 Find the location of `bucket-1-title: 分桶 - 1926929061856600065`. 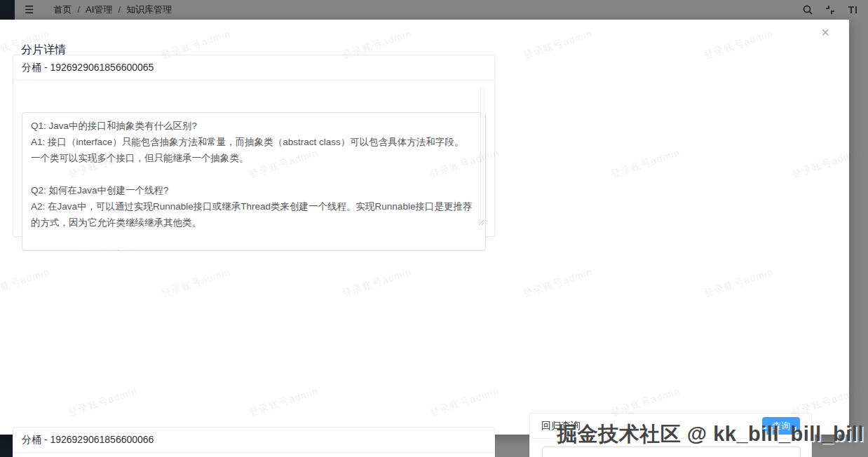

bucket-1-title: 分桶 - 1926929061856600065 is located at coordinates (254, 68).